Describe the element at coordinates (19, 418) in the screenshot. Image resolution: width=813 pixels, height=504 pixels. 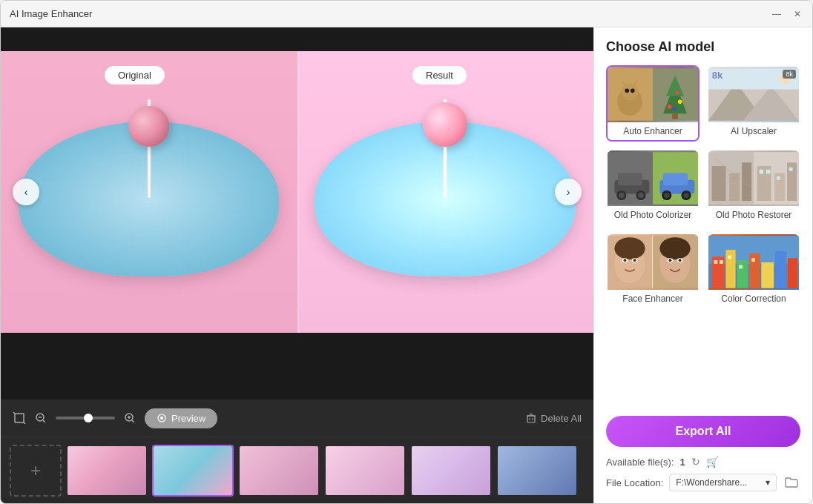
I see `crop-icon` at that location.